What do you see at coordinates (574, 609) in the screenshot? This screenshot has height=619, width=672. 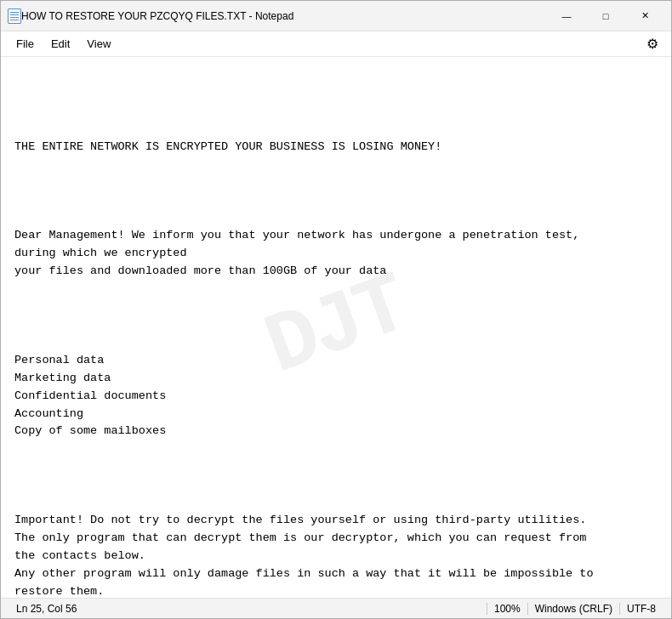 I see `line-ending: Windows (CRLF)` at bounding box center [574, 609].